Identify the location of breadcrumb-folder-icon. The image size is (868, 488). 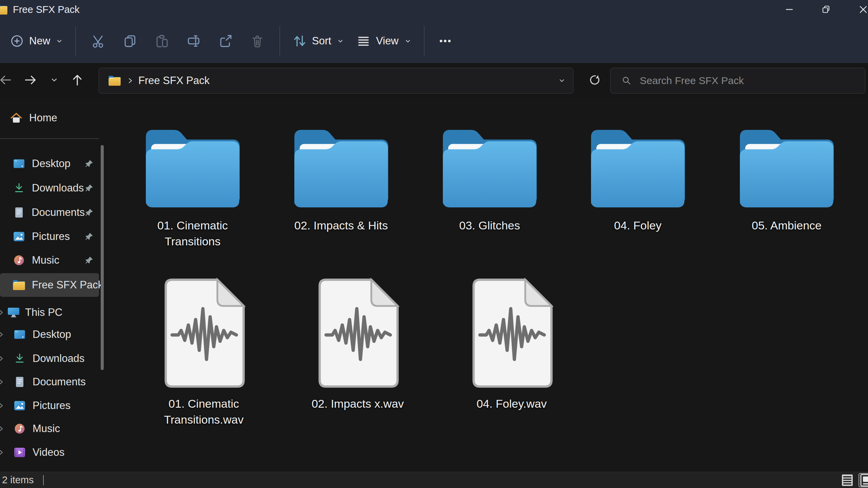
(115, 81).